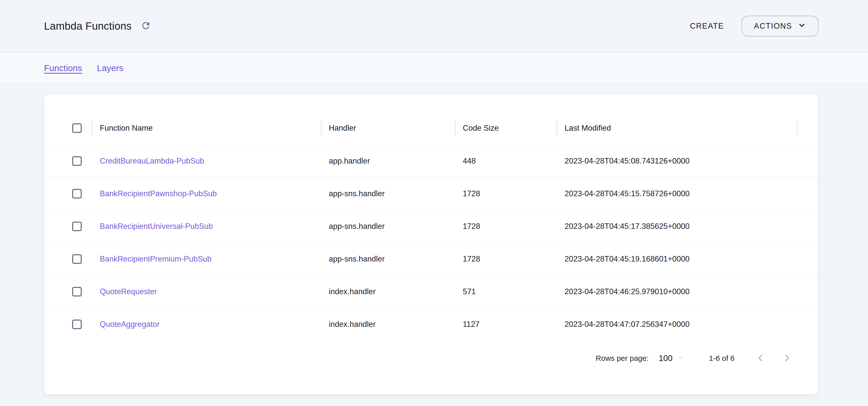  I want to click on column-header-function-name: Function Name, so click(207, 128).